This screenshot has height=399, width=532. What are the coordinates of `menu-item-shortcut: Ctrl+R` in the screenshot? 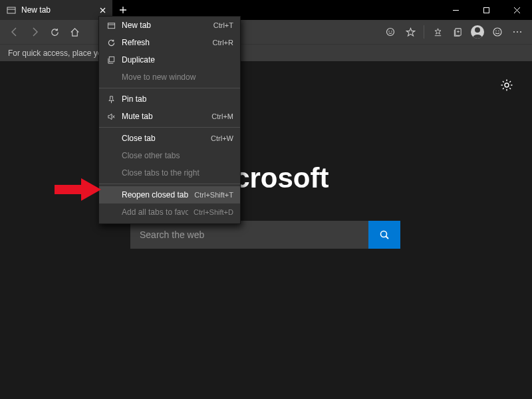 It's located at (223, 43).